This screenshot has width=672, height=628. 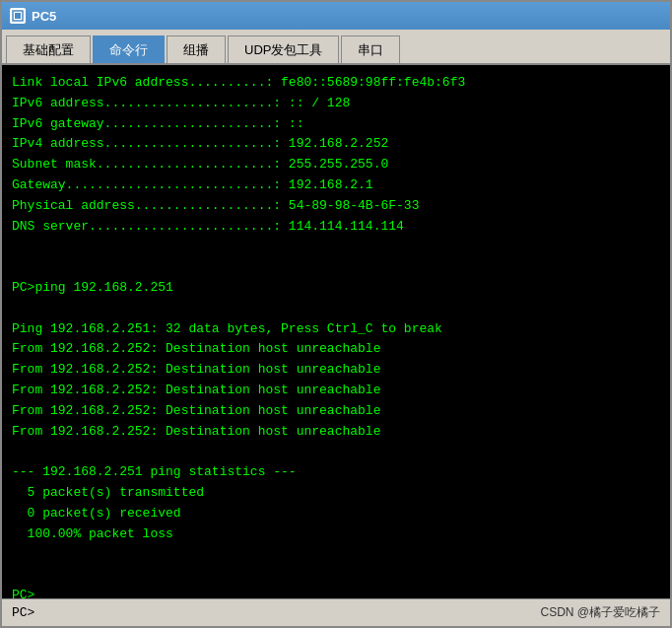 I want to click on tab-multicast: 组播, so click(x=196, y=49).